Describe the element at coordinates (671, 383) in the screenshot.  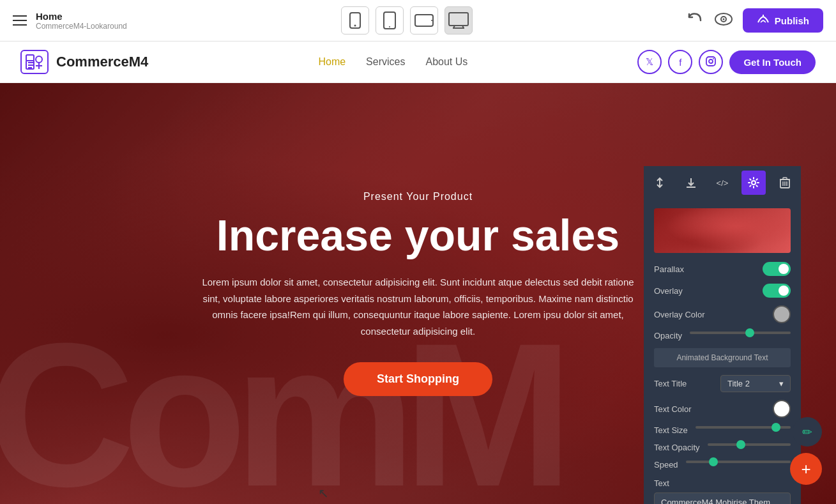
I see `text-title-label: Text Title` at that location.